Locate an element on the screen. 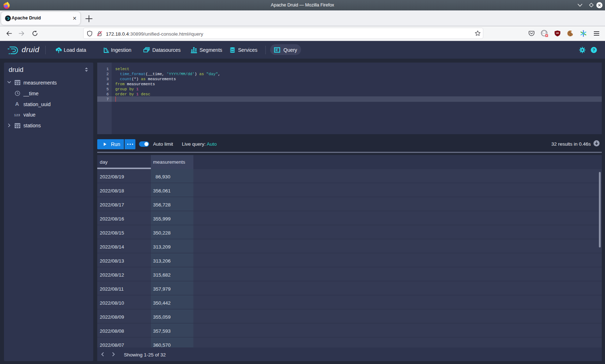 This screenshot has width=605, height=364. svg-text: UO is located at coordinates (557, 33).